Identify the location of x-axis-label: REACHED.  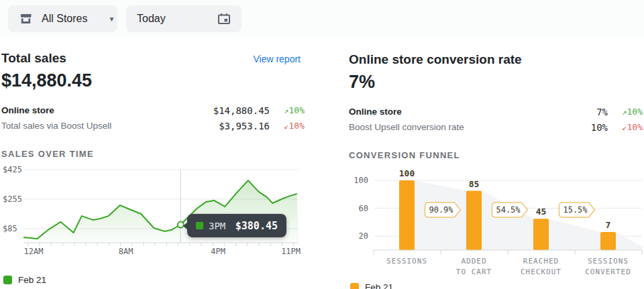
(541, 262).